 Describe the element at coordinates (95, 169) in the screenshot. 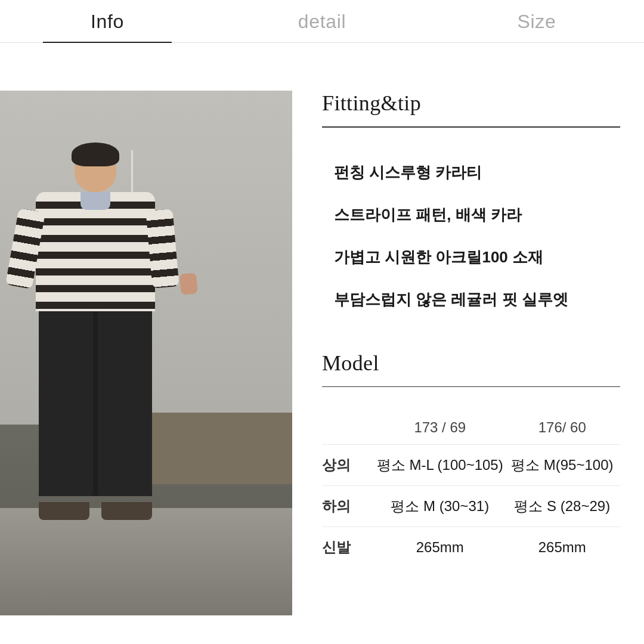

I see `person-head` at that location.